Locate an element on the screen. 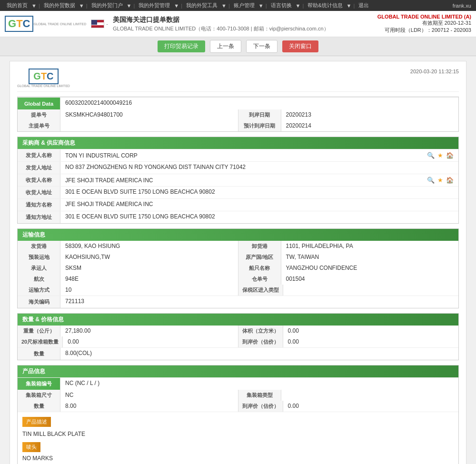  shipper-home-icon: 🏠 is located at coordinates (450, 155).